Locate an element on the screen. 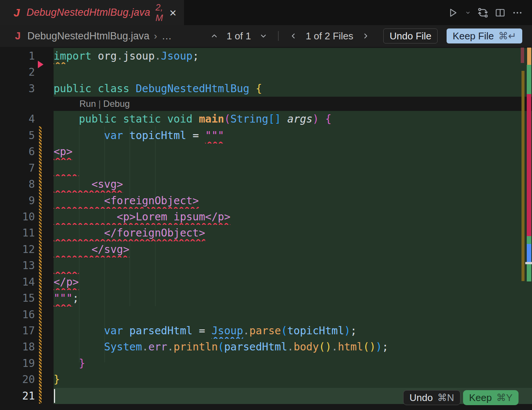 This screenshot has height=410, width=532. code-lens-row: Run | Debug is located at coordinates (266, 104).